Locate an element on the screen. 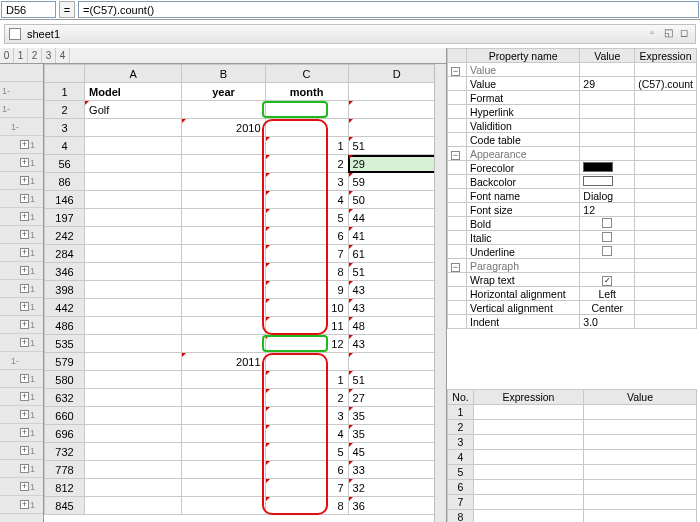 The width and height of the screenshot is (700, 522). prop-value: Left is located at coordinates (608, 294).